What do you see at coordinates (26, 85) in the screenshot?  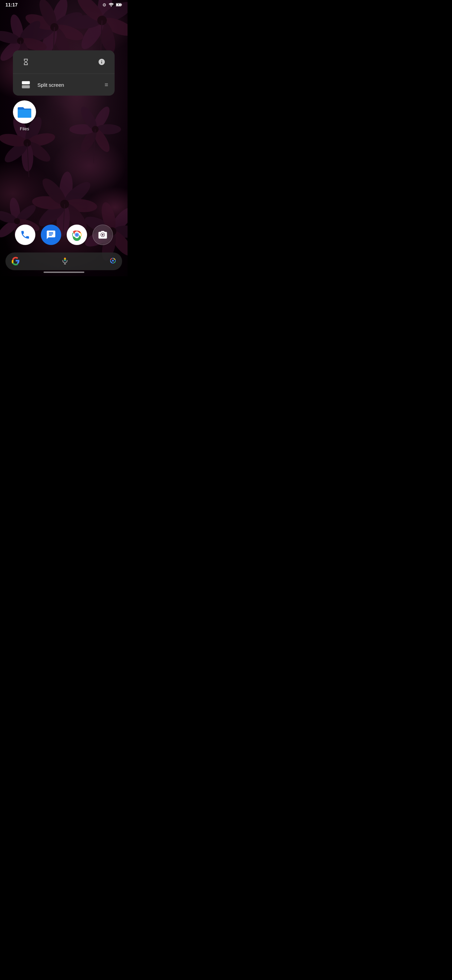 I see `split-screen-icon` at bounding box center [26, 85].